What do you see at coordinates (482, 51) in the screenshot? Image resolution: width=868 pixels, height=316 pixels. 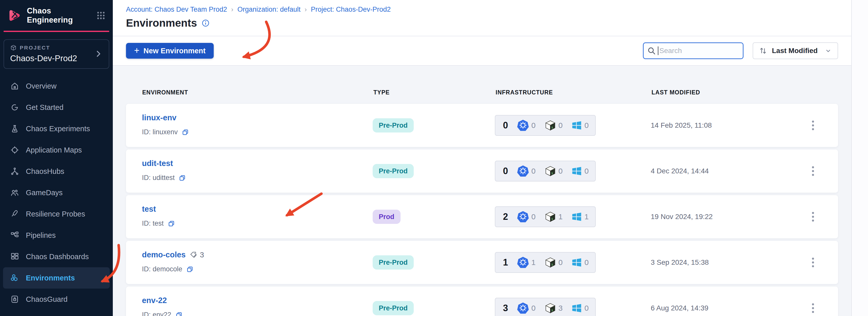 I see `toolbar: + New Environment Last Modified` at bounding box center [482, 51].